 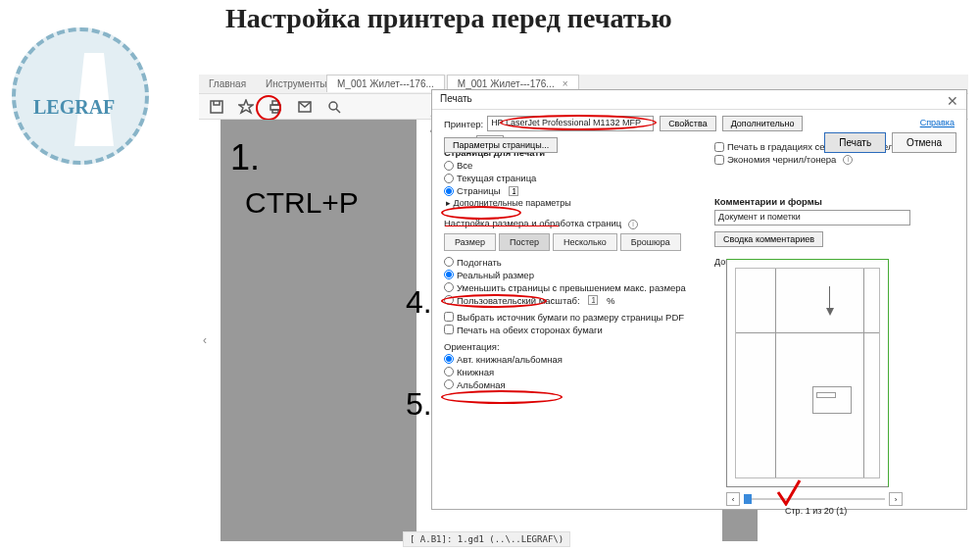 I want to click on radio-all: Все, so click(x=576, y=165).